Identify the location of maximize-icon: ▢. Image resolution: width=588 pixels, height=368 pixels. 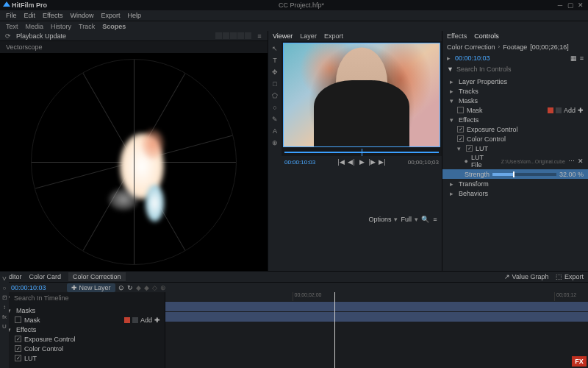
(570, 5).